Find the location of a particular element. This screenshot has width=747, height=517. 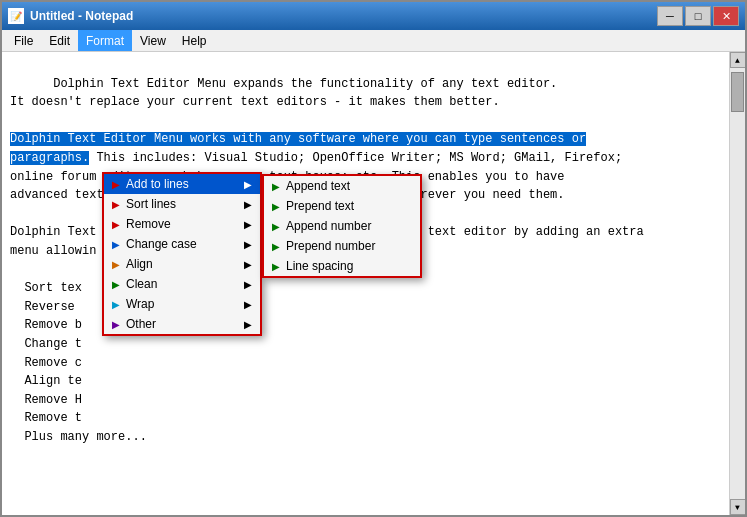

wrap-arrow: ▶ is located at coordinates (248, 304).